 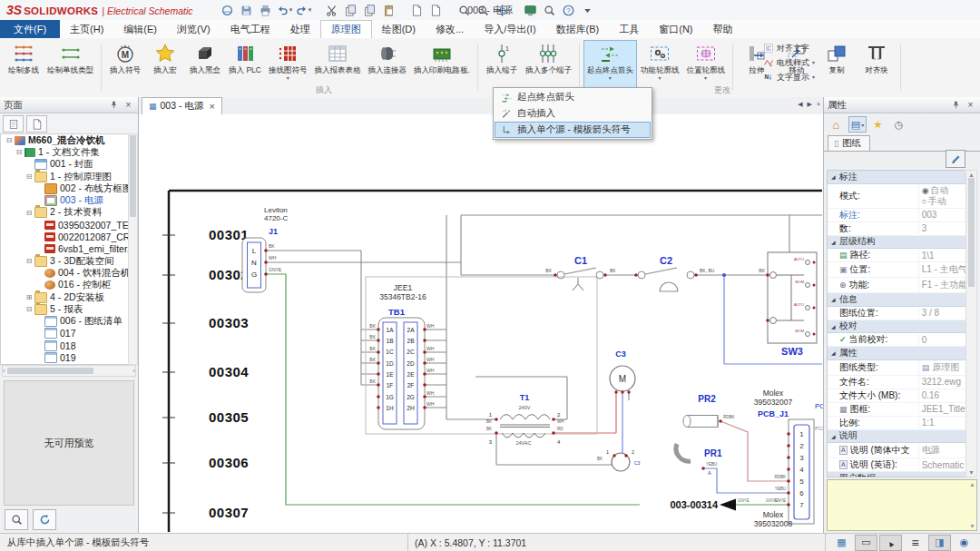 I want to click on tree-item: ⊟2 - 技术资料, so click(x=65, y=212).